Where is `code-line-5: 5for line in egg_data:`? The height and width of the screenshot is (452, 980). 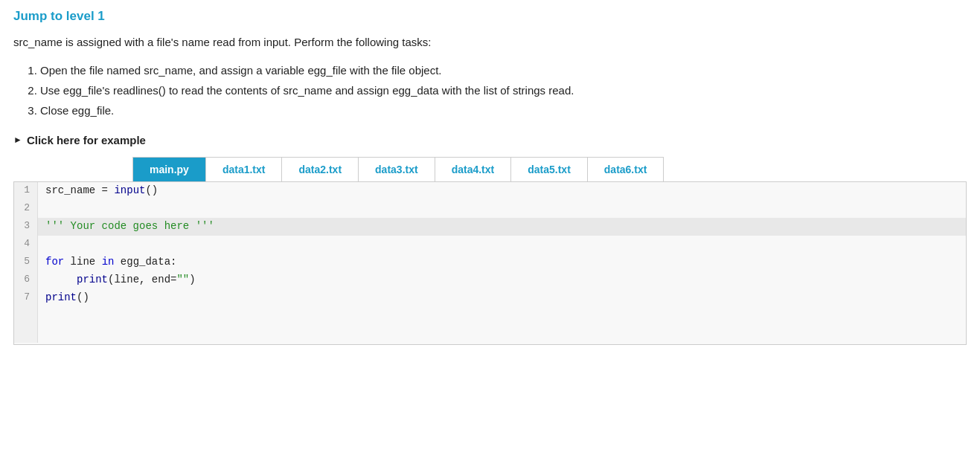 code-line-5: 5for line in egg_data: is located at coordinates (490, 262).